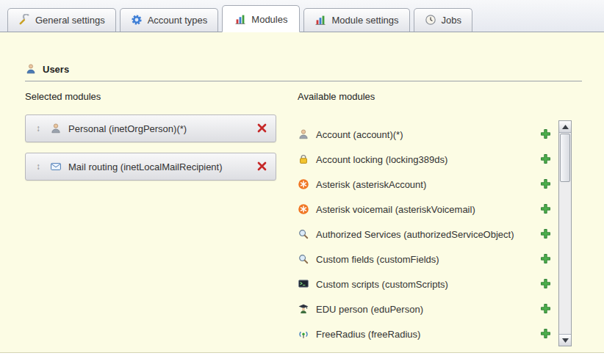  Describe the element at coordinates (565, 158) in the screenshot. I see `scrollbar-thumb` at that location.